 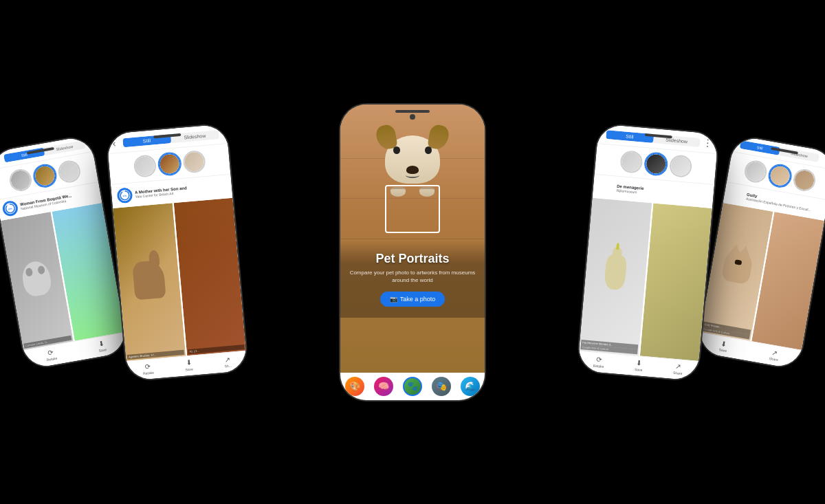 What do you see at coordinates (181, 190) in the screenshot?
I see `match-info-left-middle: A Mother with her Son and Yale Center fo…` at bounding box center [181, 190].